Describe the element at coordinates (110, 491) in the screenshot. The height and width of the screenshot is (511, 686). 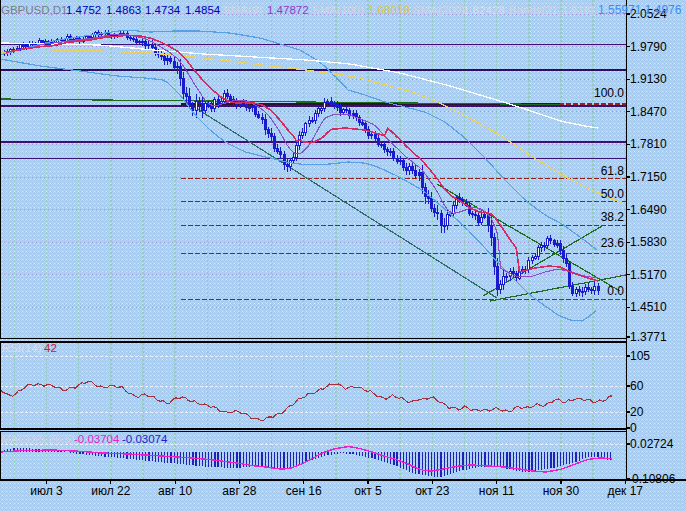
I see `svg-text: июл 22` at that location.